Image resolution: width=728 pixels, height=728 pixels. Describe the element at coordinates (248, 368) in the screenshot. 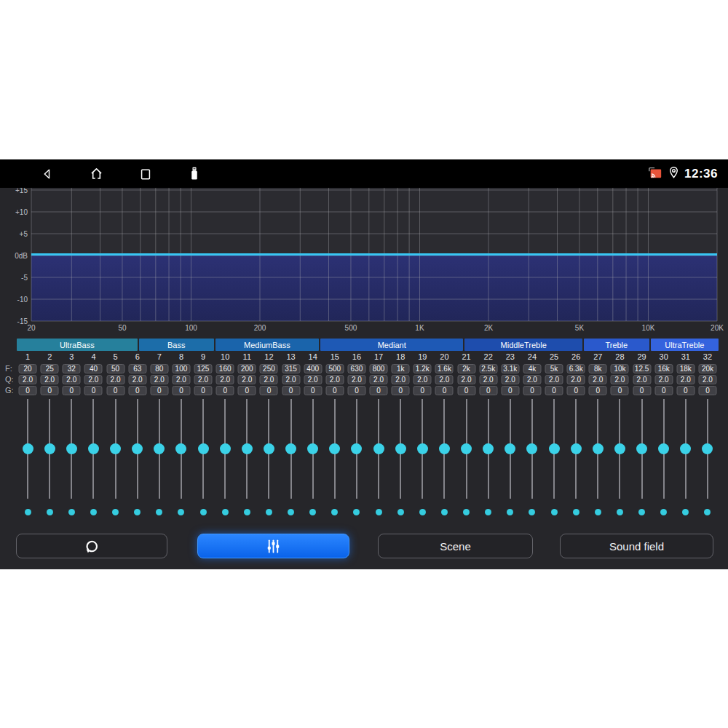

I see `band-frequency-value: 200` at that location.